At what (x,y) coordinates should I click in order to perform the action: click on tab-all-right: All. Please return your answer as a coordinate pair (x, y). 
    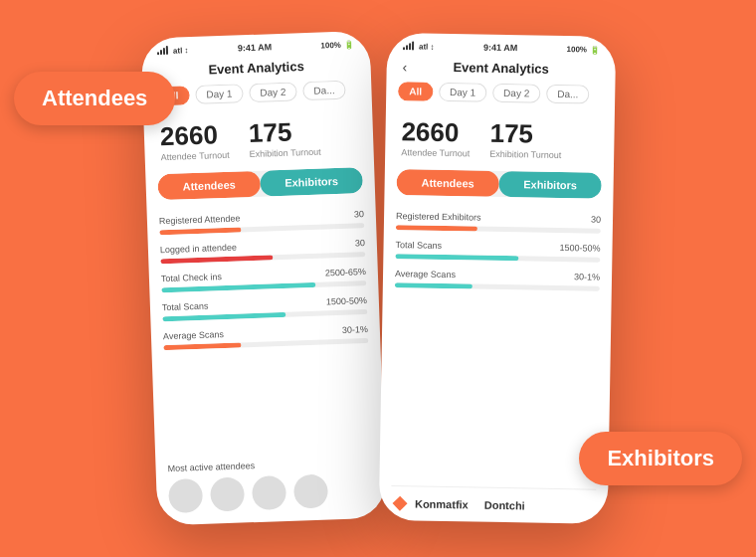
    Looking at the image, I should click on (416, 92).